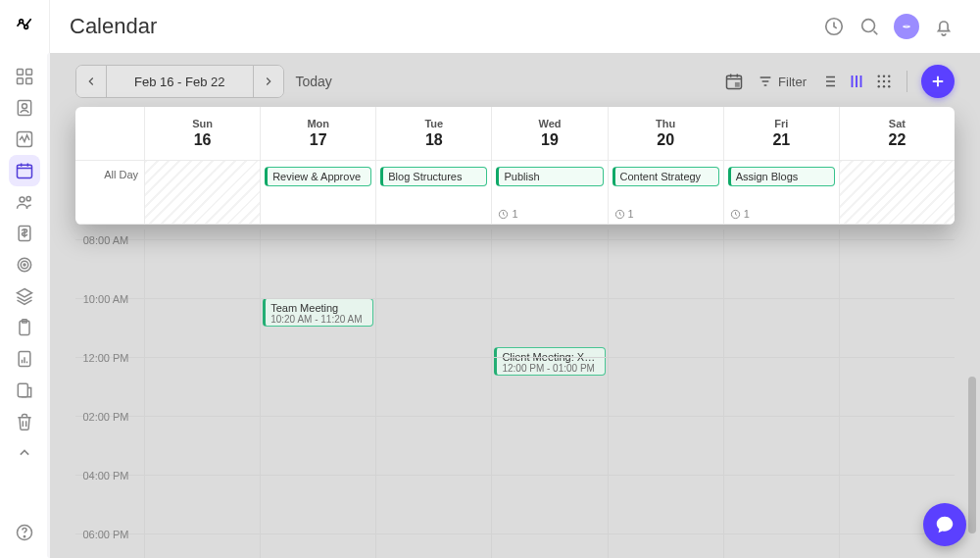  Describe the element at coordinates (857, 81) in the screenshot. I see `week-view-icon` at that location.